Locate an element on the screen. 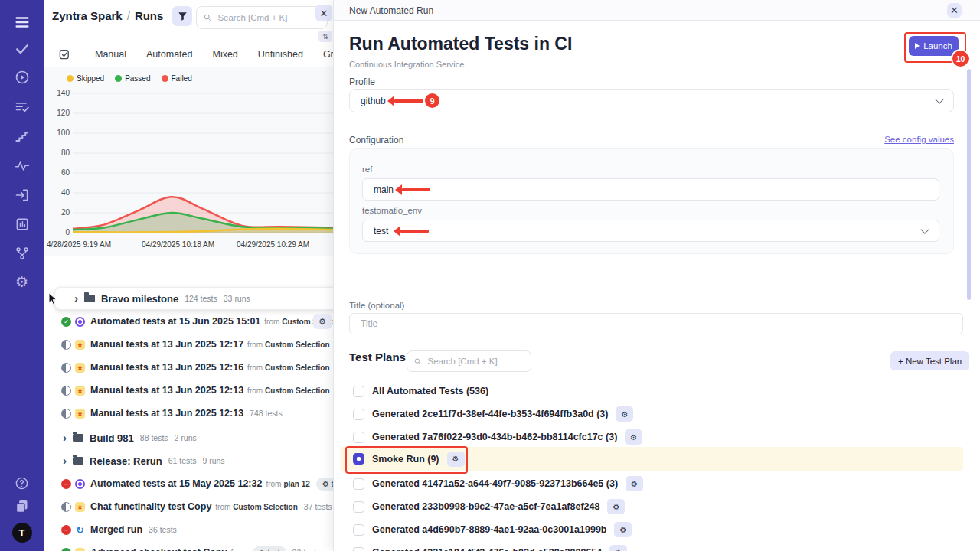 This screenshot has height=551, width=980. ref-input is located at coordinates (651, 190).